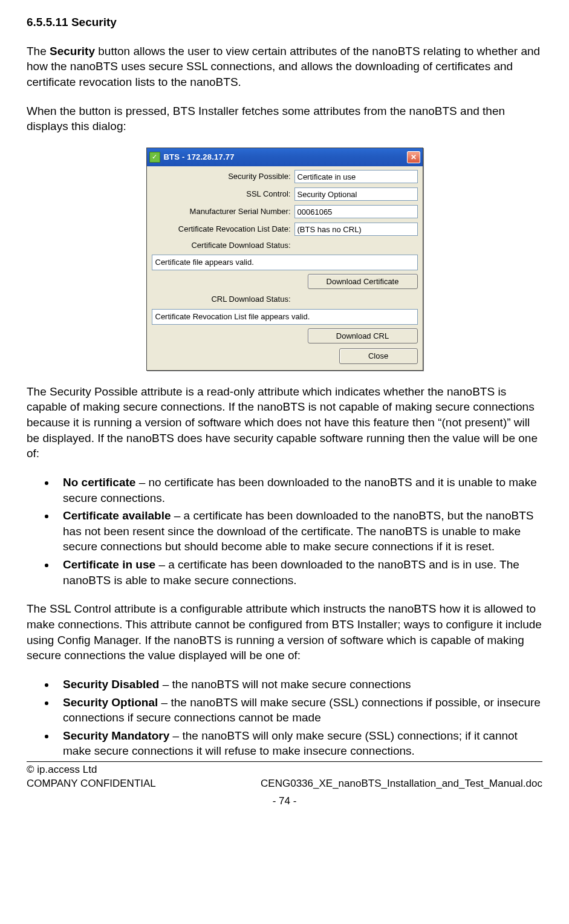 The height and width of the screenshot is (924, 569). I want to click on app-icon: ✓, so click(155, 157).